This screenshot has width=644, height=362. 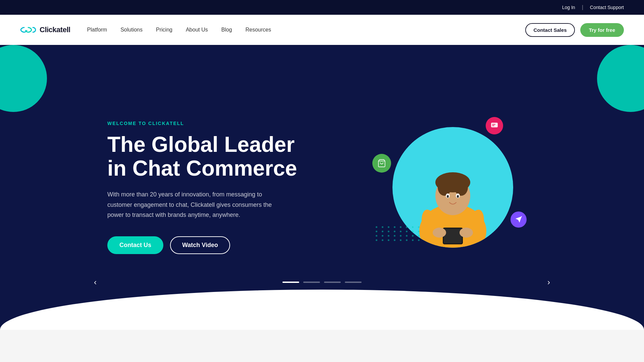 What do you see at coordinates (97, 30) in the screenshot?
I see `nav-platform: Platform` at bounding box center [97, 30].